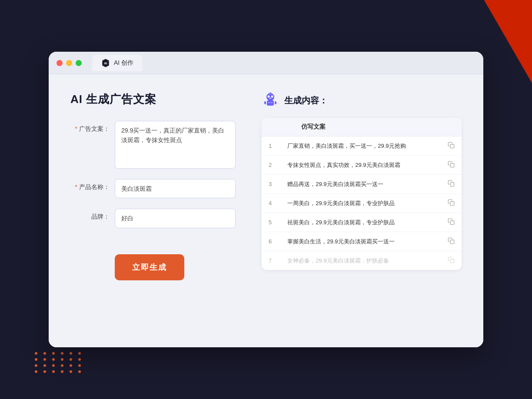  I want to click on product-name-group: *产品名称：, so click(153, 189).